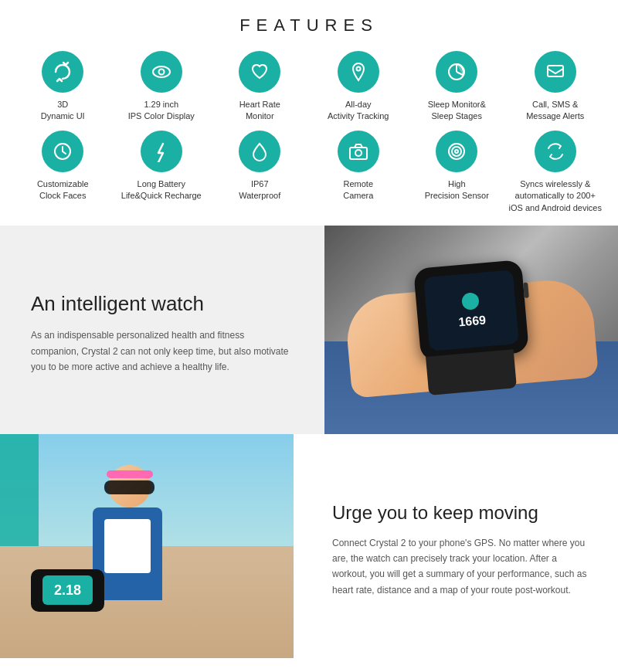 This screenshot has width=618, height=672. What do you see at coordinates (457, 172) in the screenshot?
I see `feature-precision: HighPrecision Sensor` at bounding box center [457, 172].